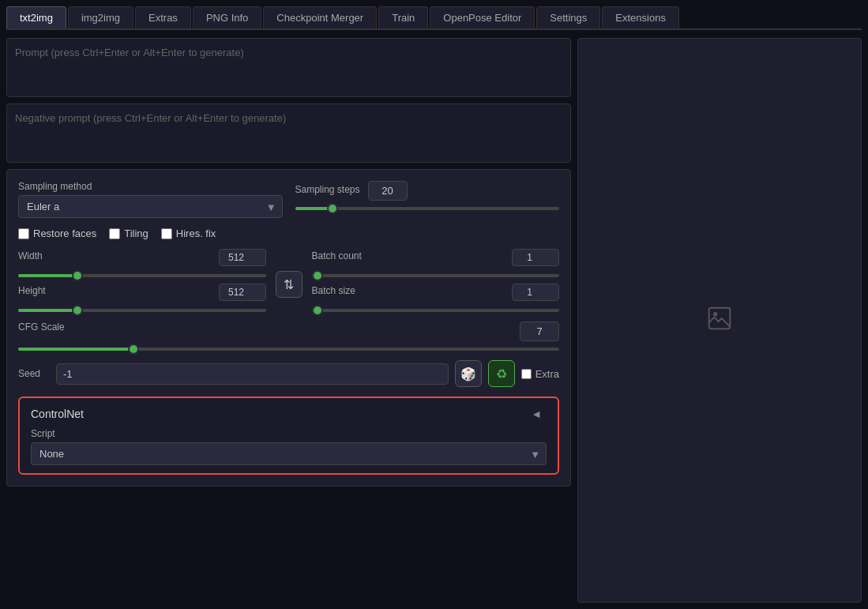 This screenshot has width=868, height=609. I want to click on tiling-checkbox: Tiling, so click(129, 234).